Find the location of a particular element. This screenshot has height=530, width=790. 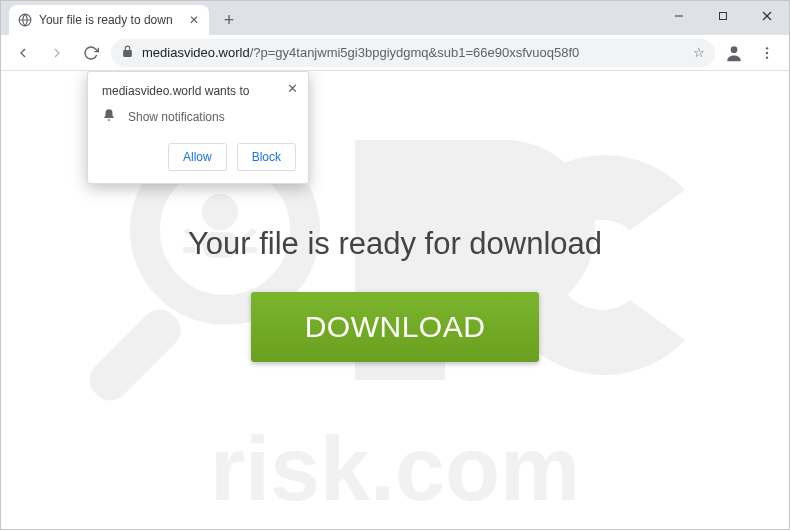

svg-text: risk.com is located at coordinates (395, 469).